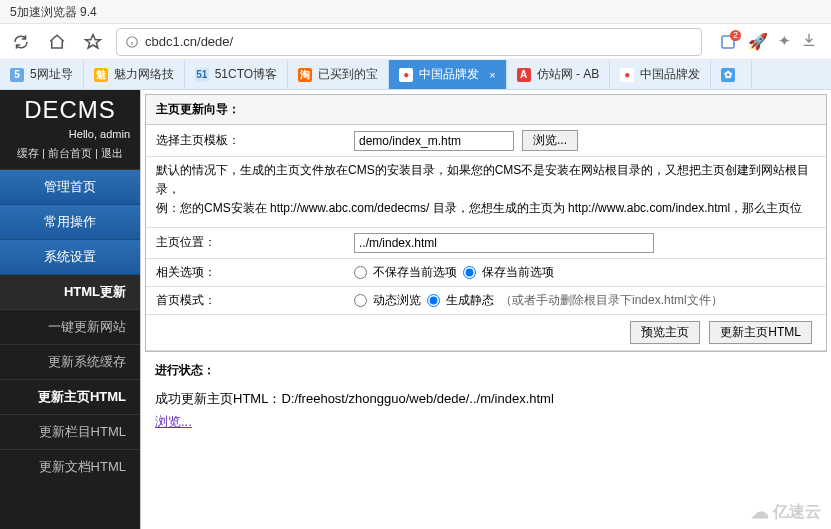 This screenshot has width=831, height=529. I want to click on link-logout: 退出, so click(112, 153).